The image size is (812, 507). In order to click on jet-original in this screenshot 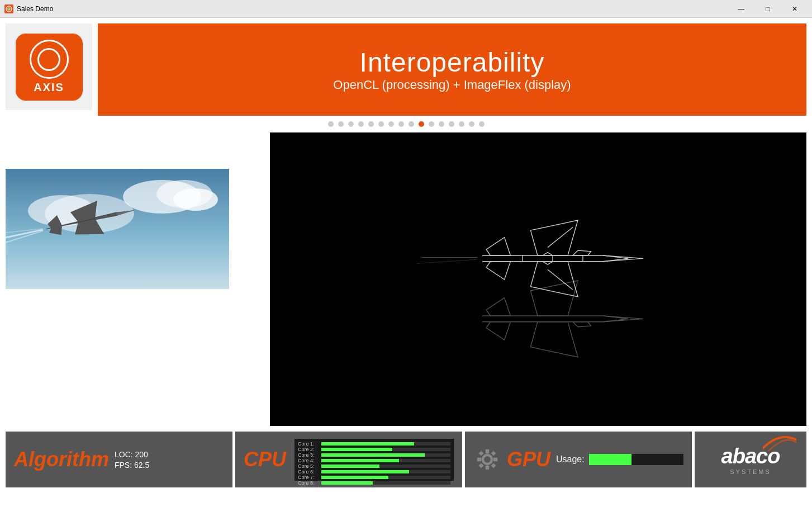, I will do `click(117, 229)`.